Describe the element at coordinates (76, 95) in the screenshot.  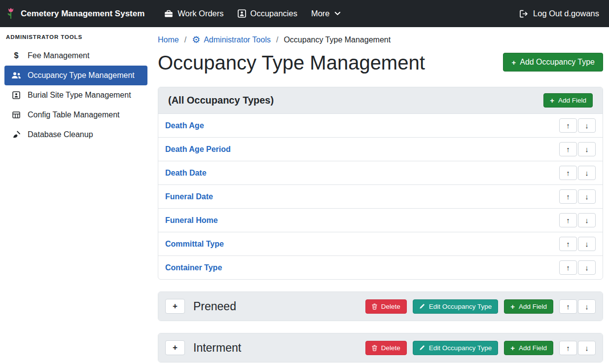
I see `sidebar-item-burial-site-type-management: Burial Site Type Management` at that location.